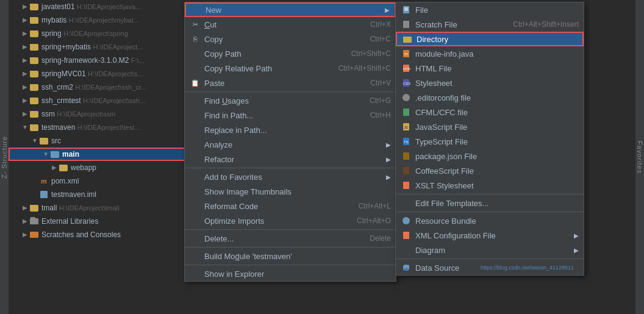 Image resolution: width=644 pixels, height=314 pixels. Describe the element at coordinates (490, 221) in the screenshot. I see `submenu-item-resource-bundle: Resource Bundle` at that location.